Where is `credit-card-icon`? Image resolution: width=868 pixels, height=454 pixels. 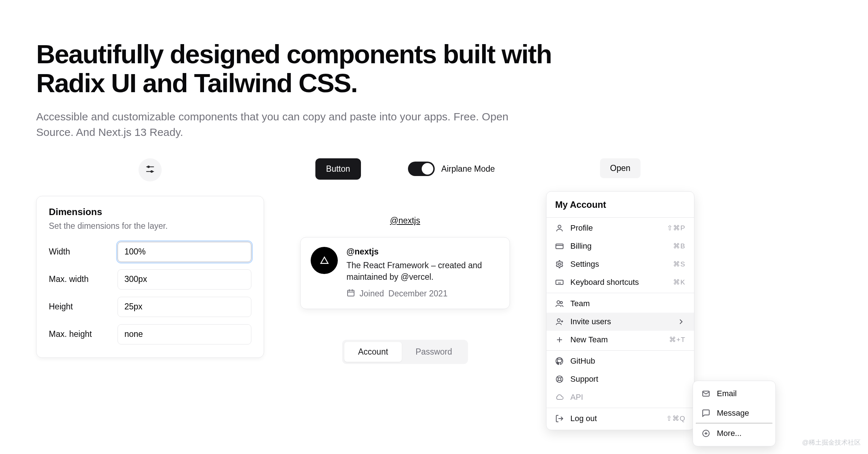
credit-card-icon is located at coordinates (559, 246).